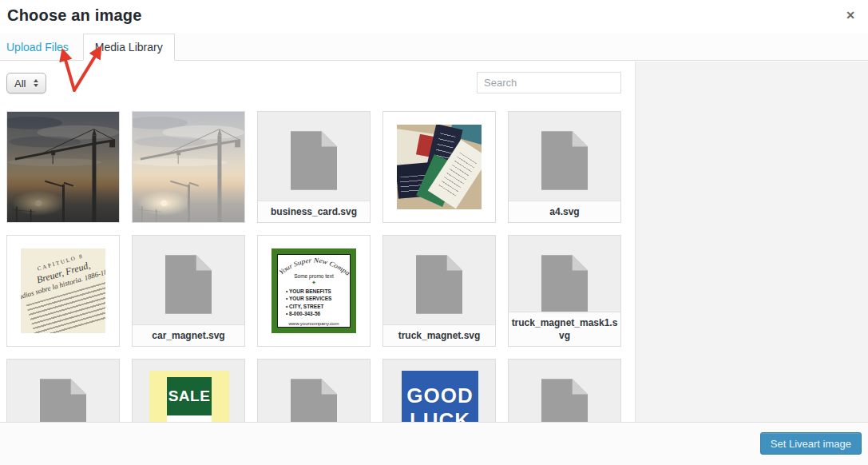 Image resolution: width=868 pixels, height=465 pixels. Describe the element at coordinates (315, 324) in the screenshot. I see `promo-website: www.yourcompany.com` at that location.